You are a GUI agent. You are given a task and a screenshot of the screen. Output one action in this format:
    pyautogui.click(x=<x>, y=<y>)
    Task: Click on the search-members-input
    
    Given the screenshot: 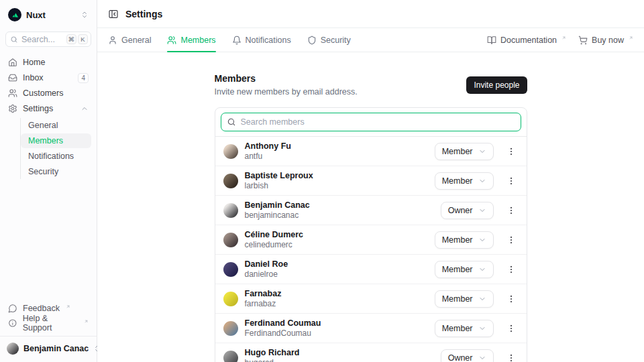 What is the action you would take?
    pyautogui.click(x=371, y=122)
    